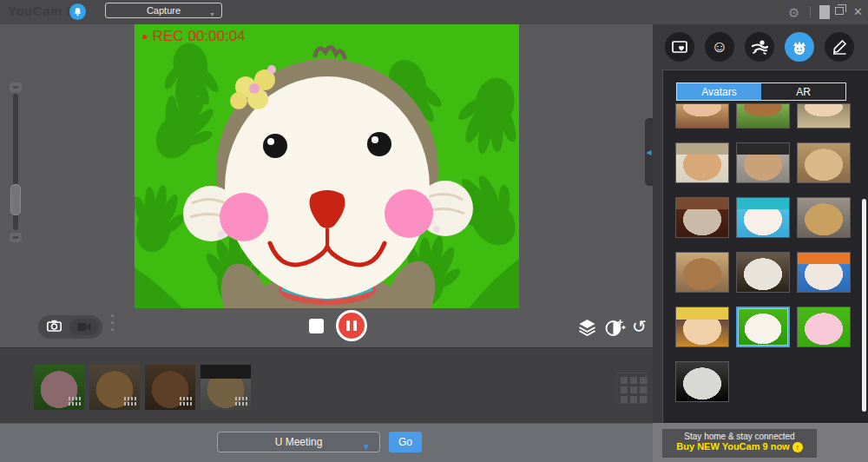  Describe the element at coordinates (326, 443) in the screenshot. I see `bottom-action-bar: U Meeting ▼ Go` at that location.